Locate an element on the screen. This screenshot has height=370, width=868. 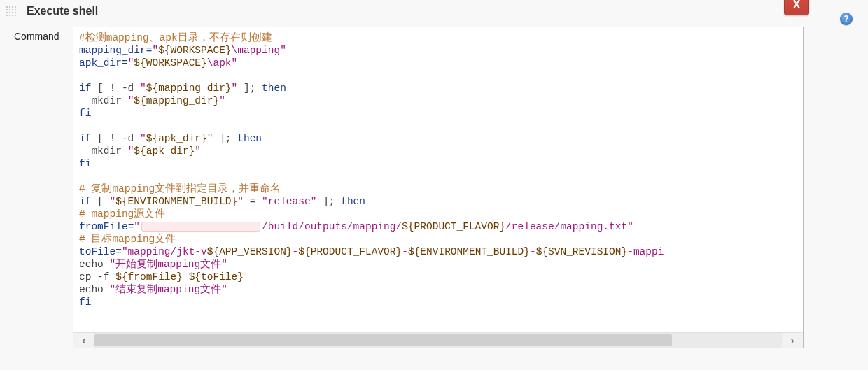
code-comment: #检测mapping、apk目录，不存在则创建 is located at coordinates (176, 38).